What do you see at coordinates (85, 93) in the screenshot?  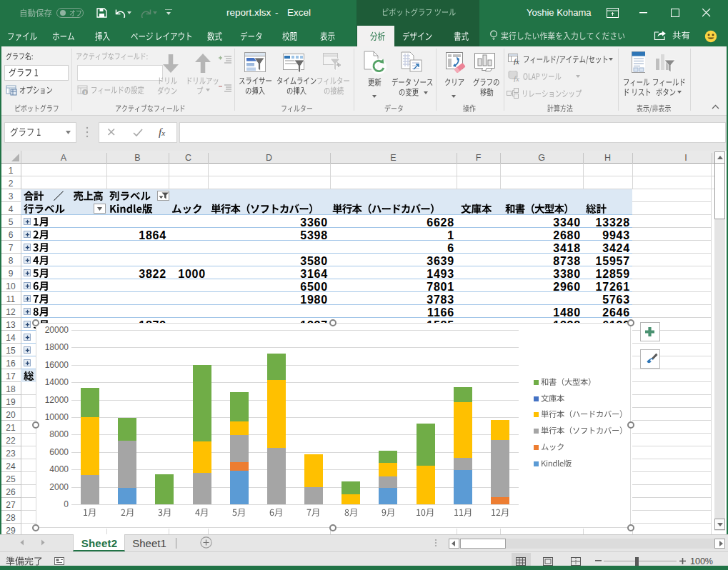 I see `svg-text: i` at bounding box center [85, 93].